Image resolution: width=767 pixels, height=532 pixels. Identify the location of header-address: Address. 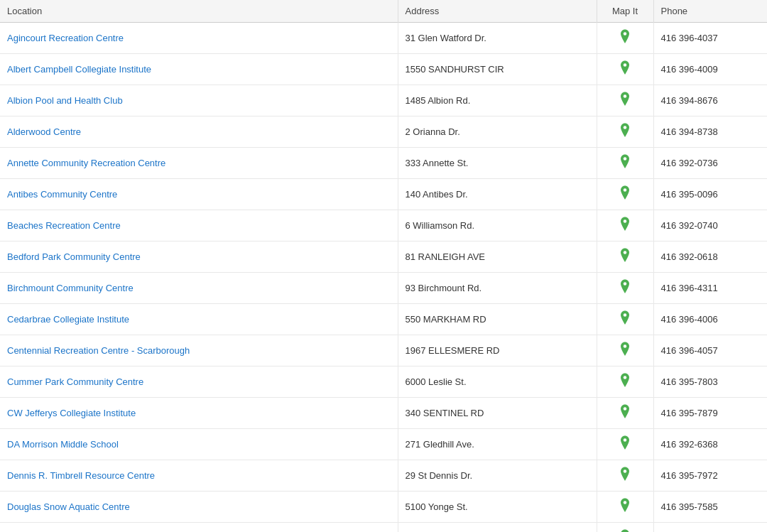
(497, 11).